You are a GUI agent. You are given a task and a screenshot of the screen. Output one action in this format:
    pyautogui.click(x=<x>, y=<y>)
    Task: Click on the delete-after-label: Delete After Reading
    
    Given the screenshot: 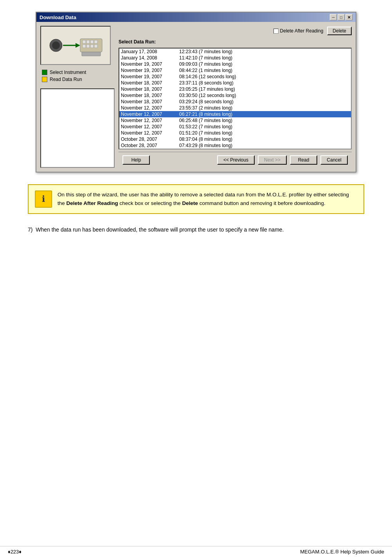 What is the action you would take?
    pyautogui.click(x=302, y=31)
    